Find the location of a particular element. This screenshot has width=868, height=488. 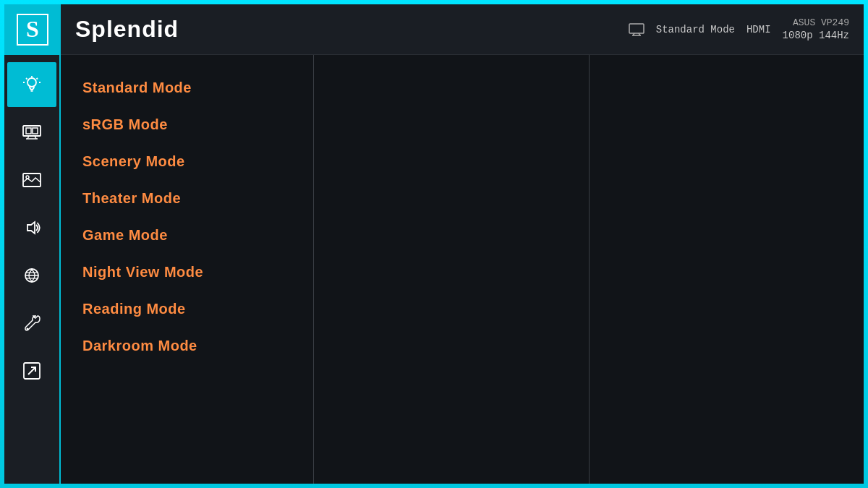

sidebar is located at coordinates (33, 269).